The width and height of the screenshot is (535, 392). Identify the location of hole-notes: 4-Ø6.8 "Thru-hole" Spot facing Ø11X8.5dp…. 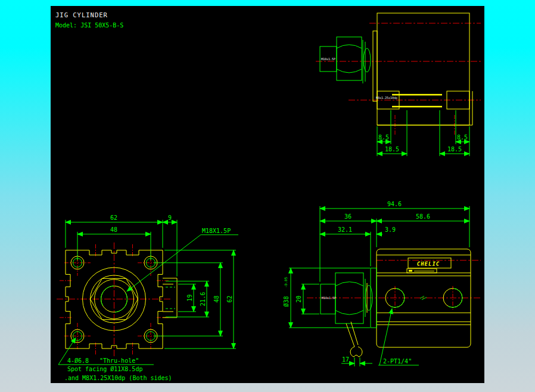
(116, 360).